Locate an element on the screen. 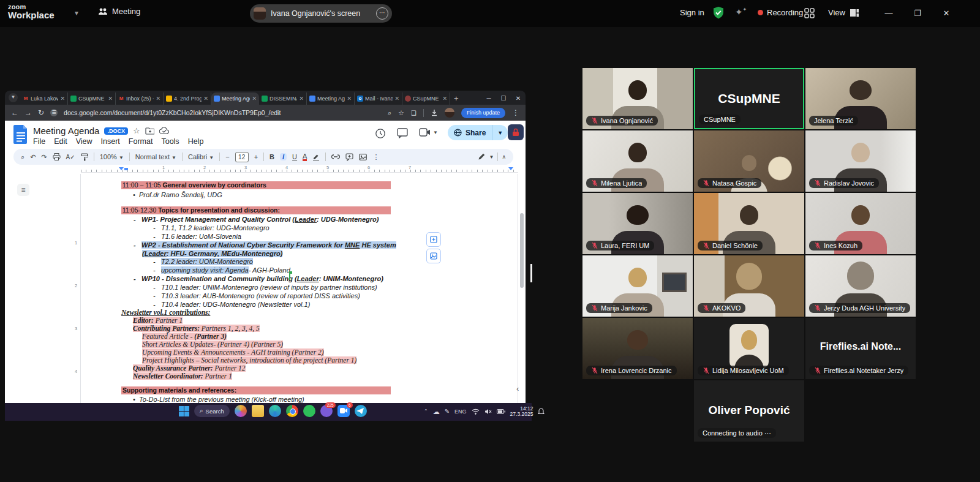 The image size is (980, 482). windows-start-button is located at coordinates (184, 412).